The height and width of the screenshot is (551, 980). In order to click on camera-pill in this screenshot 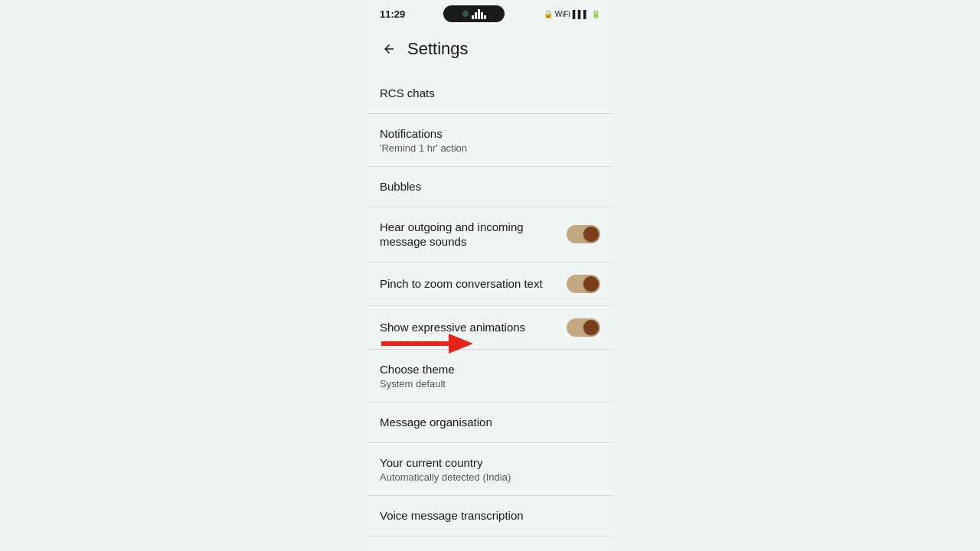, I will do `click(474, 14)`.